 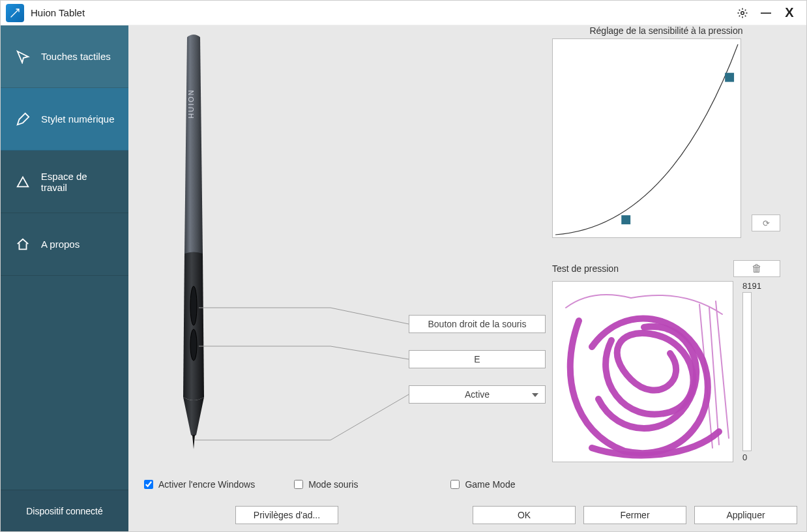 What do you see at coordinates (23, 182) in the screenshot?
I see `workspace-icon` at bounding box center [23, 182].